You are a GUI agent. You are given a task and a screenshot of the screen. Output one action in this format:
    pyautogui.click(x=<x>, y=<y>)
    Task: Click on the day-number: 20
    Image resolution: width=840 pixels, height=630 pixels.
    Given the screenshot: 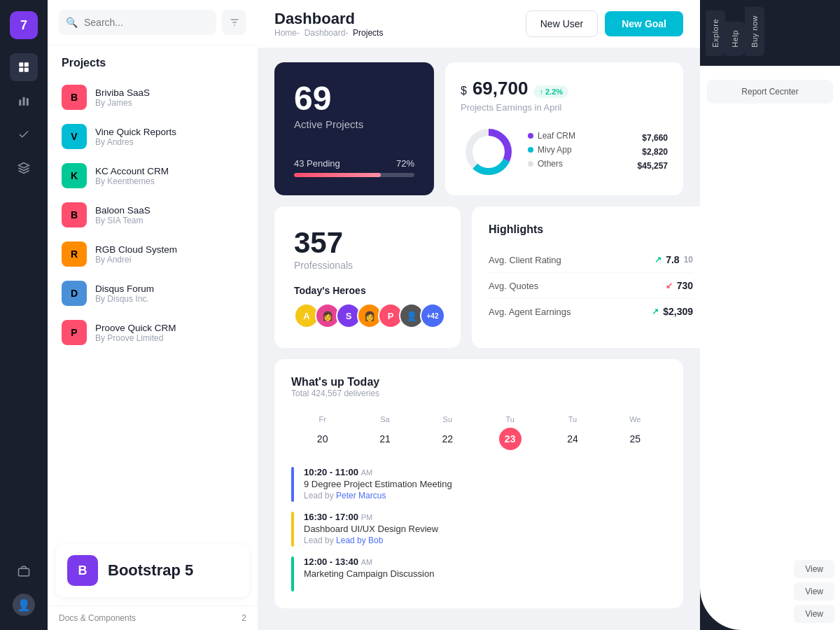 What is the action you would take?
    pyautogui.click(x=323, y=439)
    